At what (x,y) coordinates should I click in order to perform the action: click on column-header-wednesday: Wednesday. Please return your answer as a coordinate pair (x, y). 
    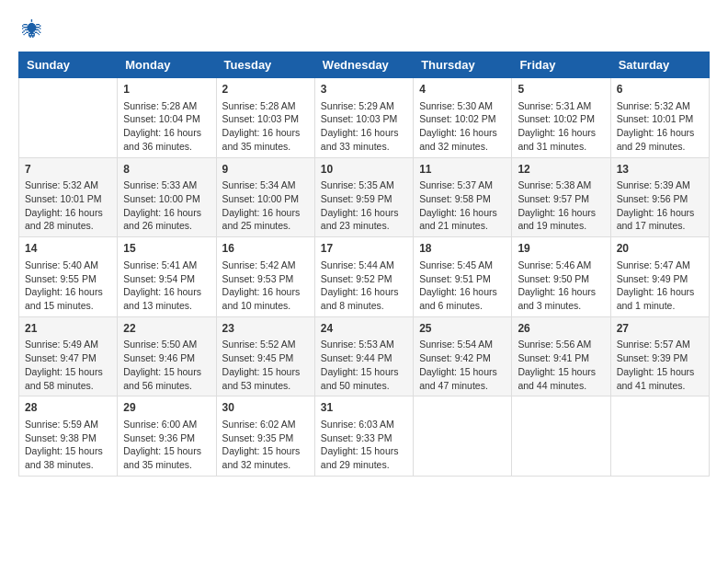
    Looking at the image, I should click on (364, 65).